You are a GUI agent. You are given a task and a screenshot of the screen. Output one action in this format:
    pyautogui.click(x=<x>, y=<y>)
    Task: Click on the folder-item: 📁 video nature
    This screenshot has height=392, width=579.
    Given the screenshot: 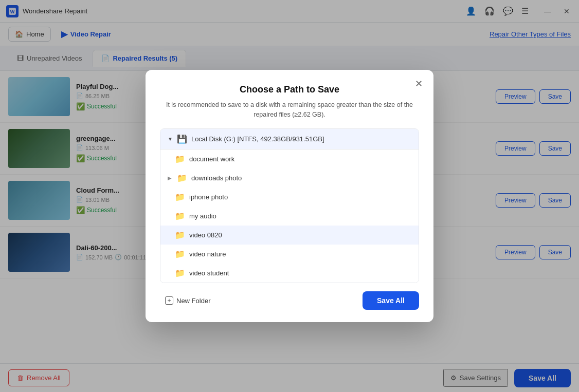 What is the action you would take?
    pyautogui.click(x=290, y=254)
    